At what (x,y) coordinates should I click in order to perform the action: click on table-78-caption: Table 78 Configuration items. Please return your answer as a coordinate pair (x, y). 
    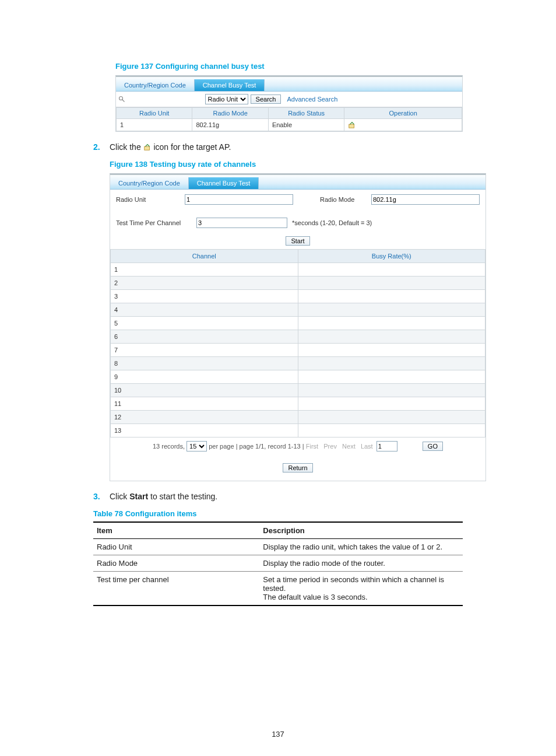
    Looking at the image, I should click on (278, 513).